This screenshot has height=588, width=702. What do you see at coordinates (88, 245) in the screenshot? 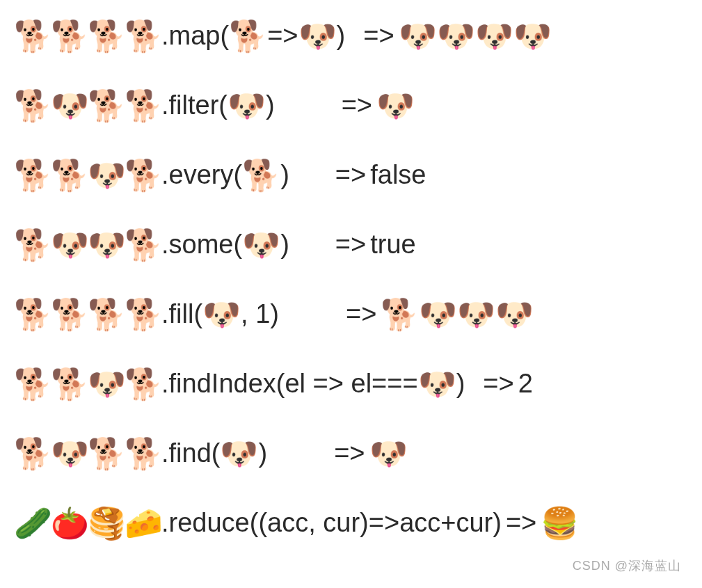
I see `array-literal: 🐕🐶🐶🐕` at bounding box center [88, 245].